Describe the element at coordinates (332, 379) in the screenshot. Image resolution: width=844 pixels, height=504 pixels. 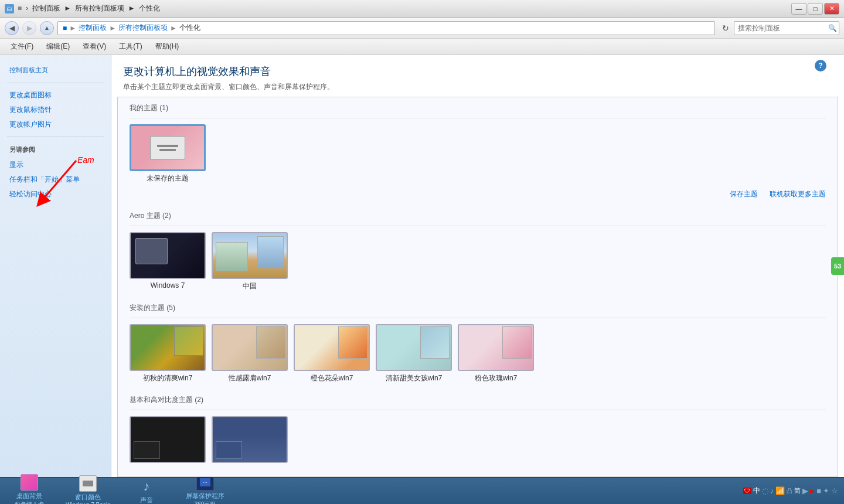
I see `theme-orange-flower-name: 橙色花朵win7` at that location.